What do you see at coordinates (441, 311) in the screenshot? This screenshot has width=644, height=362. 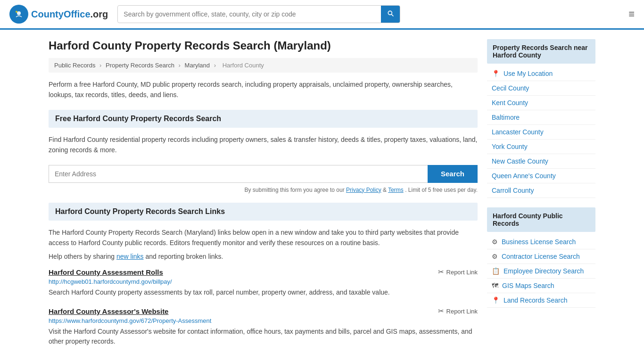 I see `report-icon-1: ✂` at bounding box center [441, 311].